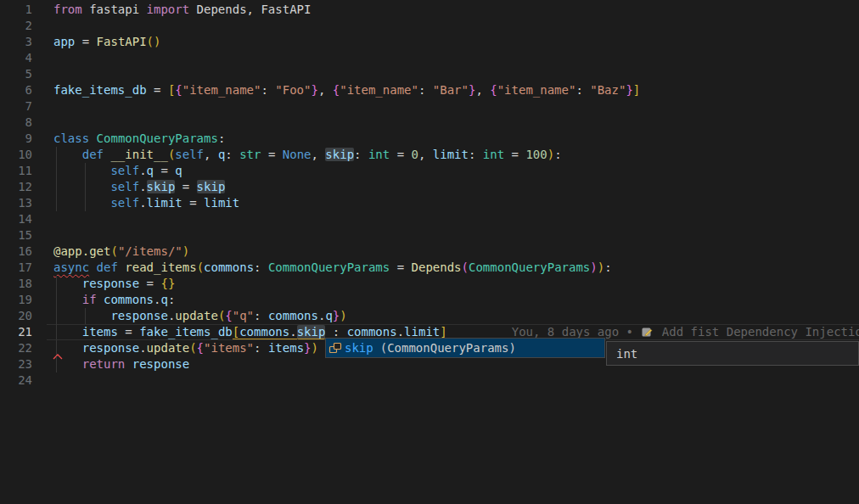 Image resolution: width=859 pixels, height=504 pixels. Describe the element at coordinates (626, 354) in the screenshot. I see `suggest-doc-text: int` at that location.